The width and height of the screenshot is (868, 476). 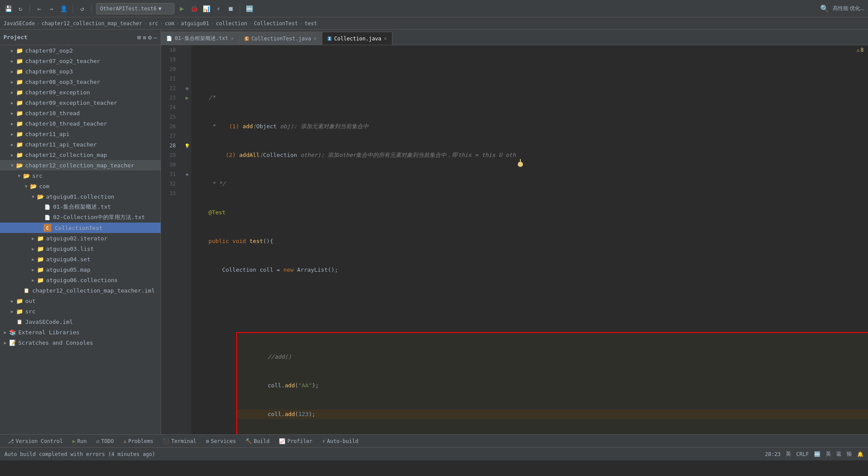 I want to click on sidebar-item-src-2: ▶ 📁 src, so click(x=80, y=311).